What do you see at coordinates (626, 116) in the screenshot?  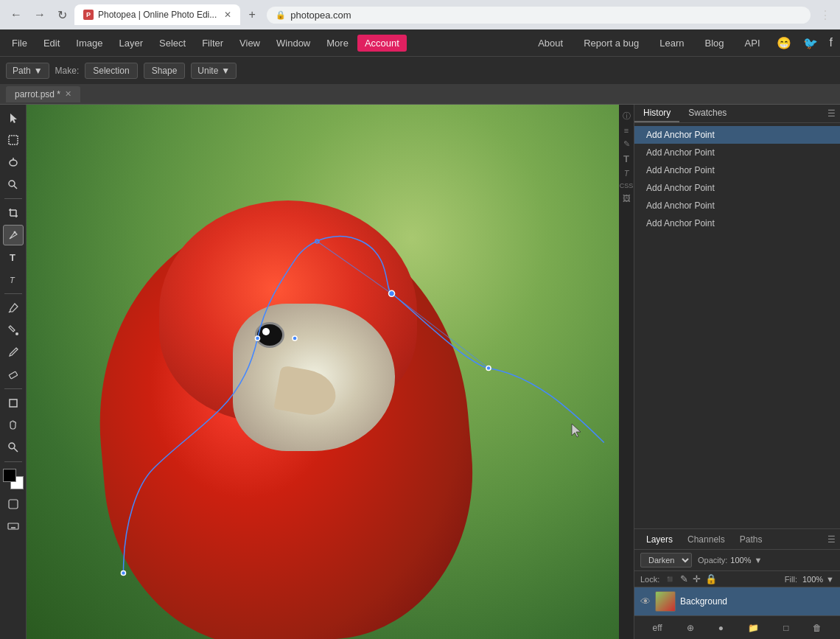 I see `info-strip-icon: ⓘ` at bounding box center [626, 116].